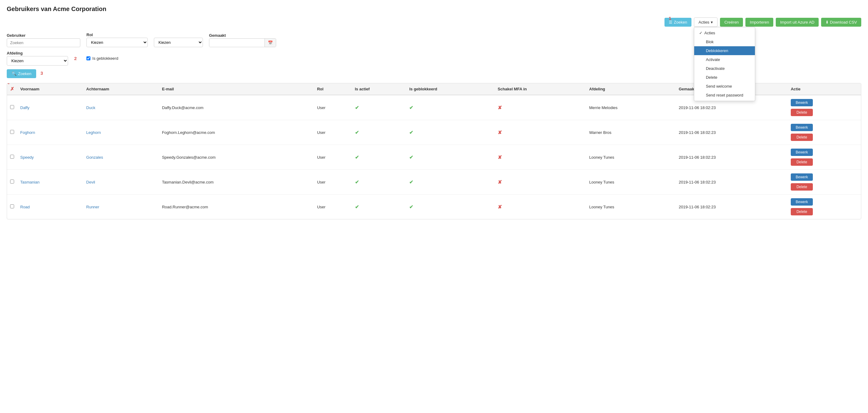  I want to click on row-email: Road.Runner@acme.com, so click(236, 207).